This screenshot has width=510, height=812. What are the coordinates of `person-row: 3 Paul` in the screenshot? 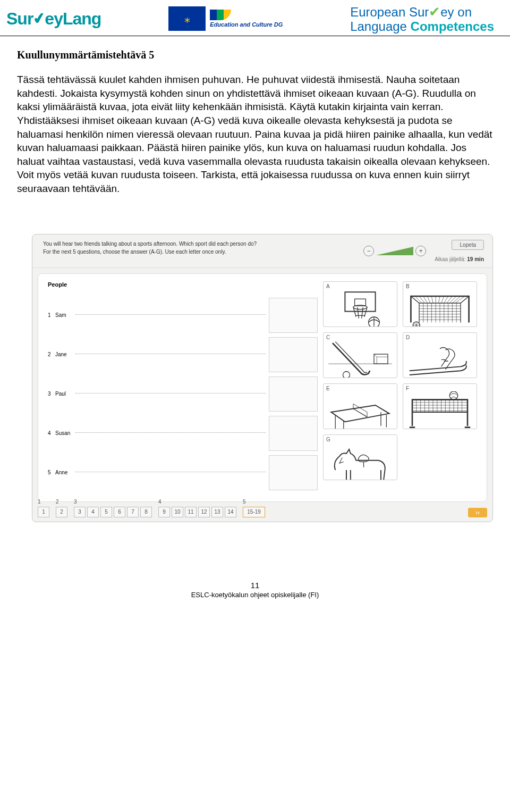 It's located at (183, 394).